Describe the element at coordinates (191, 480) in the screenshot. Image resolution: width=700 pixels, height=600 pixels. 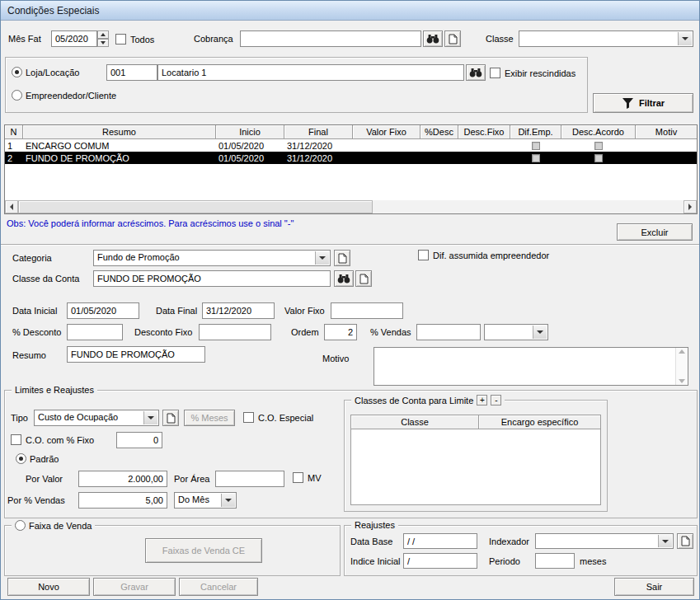
I see `por-area-label: Por Área` at that location.